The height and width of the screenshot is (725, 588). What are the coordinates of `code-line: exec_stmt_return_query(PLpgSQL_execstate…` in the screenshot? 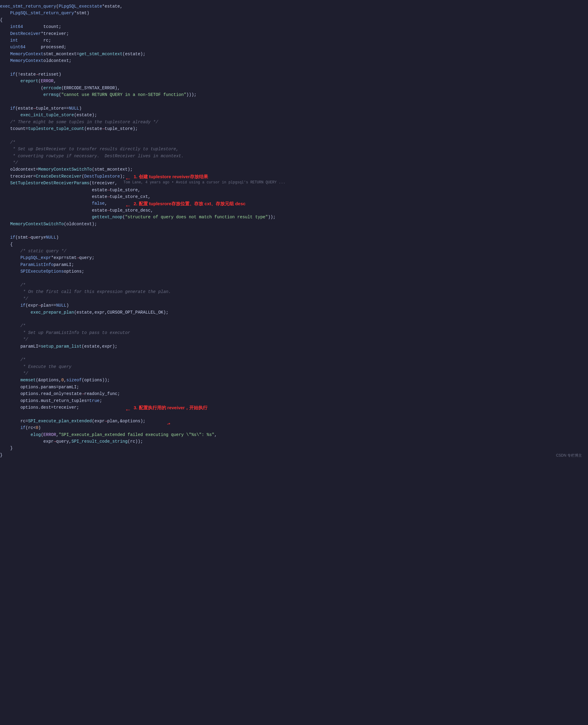 It's located at (294, 6).